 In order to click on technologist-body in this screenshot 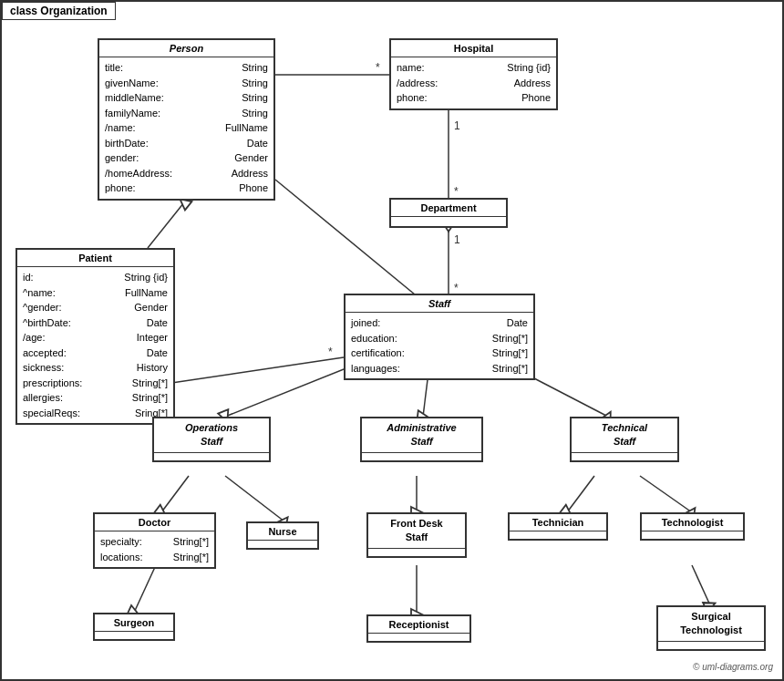, I will do `click(693, 535)`.